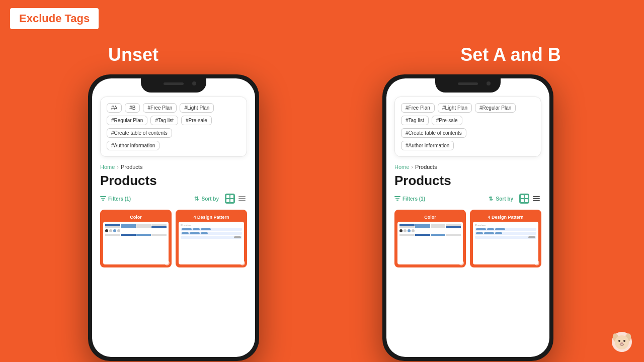  Describe the element at coordinates (54, 19) in the screenshot. I see `exclude-tags-label: Exclude Tags` at that location.